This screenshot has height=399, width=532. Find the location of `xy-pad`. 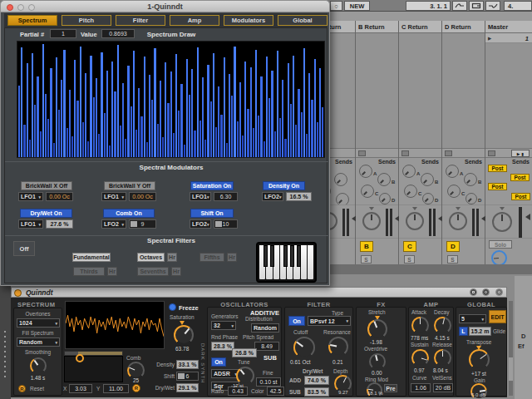

xy-pad is located at coordinates (93, 369).